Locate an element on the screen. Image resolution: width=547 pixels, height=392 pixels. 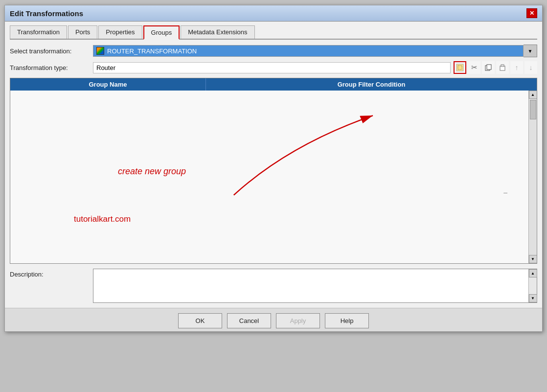
window-title: Edit Transformations is located at coordinates (46, 14).